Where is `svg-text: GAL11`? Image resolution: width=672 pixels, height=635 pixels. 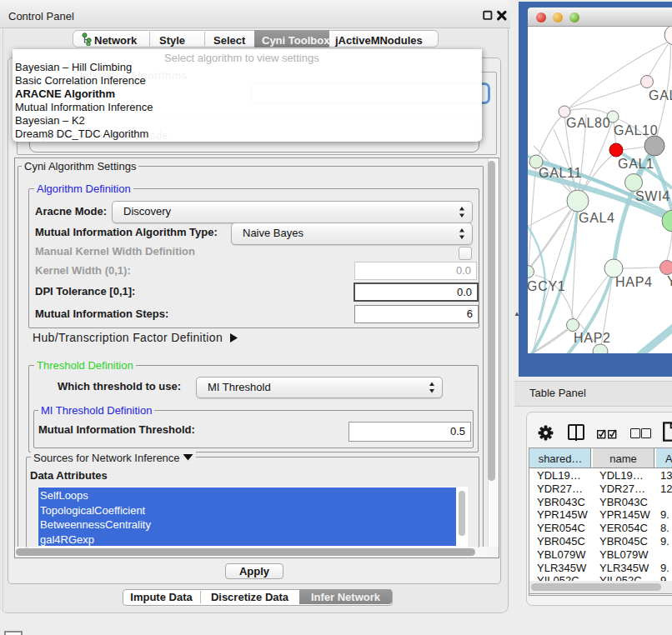 svg-text: GAL11 is located at coordinates (560, 173).